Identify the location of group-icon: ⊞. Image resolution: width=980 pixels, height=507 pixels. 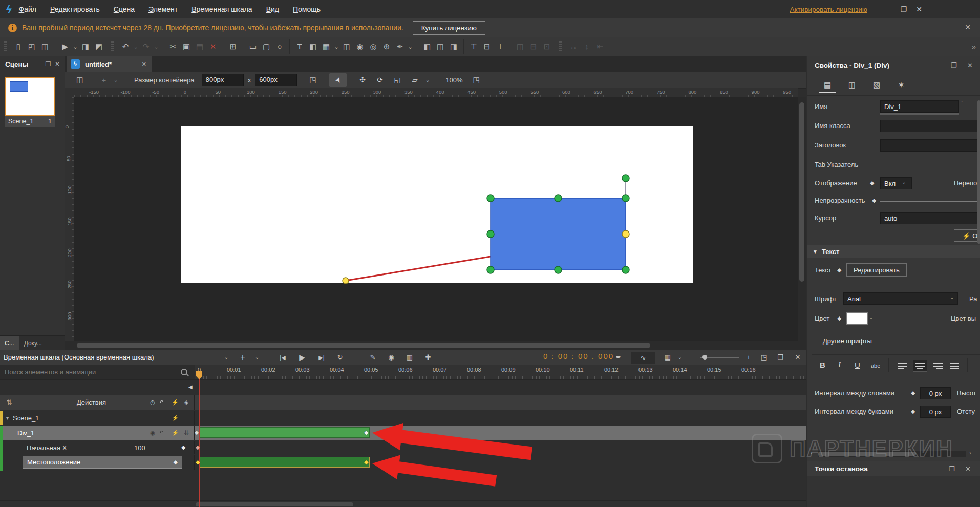
(233, 47).